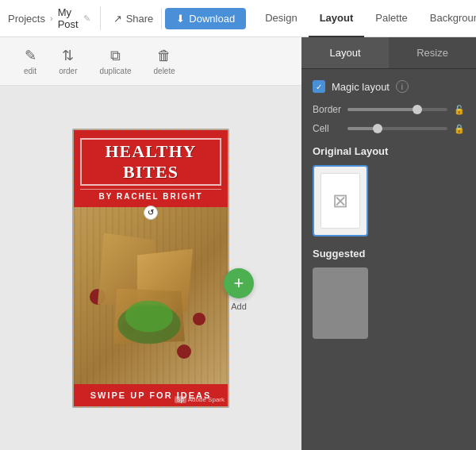 The width and height of the screenshot is (476, 450). I want to click on breadcrumb: Projects › My Post ✎, so click(54, 18).